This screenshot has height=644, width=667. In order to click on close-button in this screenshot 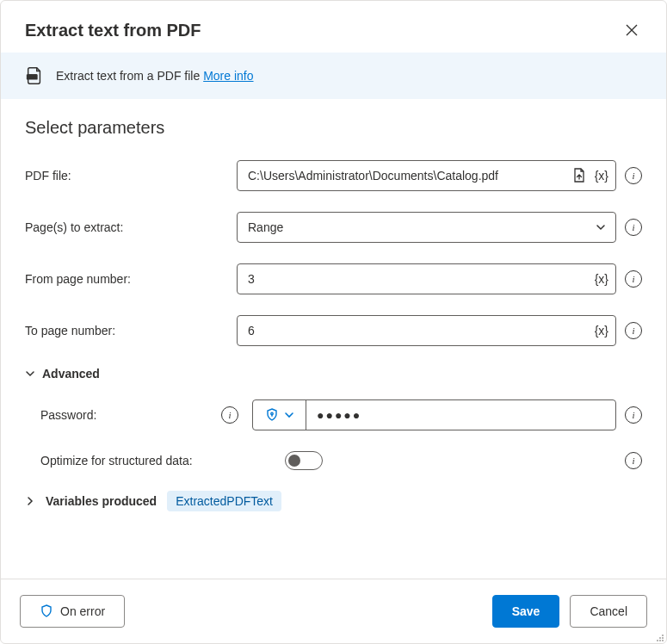, I will do `click(632, 30)`.